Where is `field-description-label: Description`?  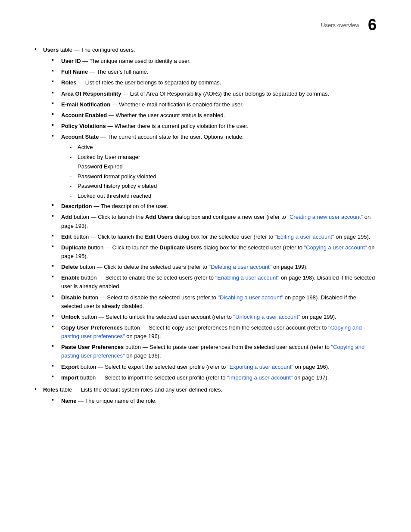
field-description-label: Description is located at coordinates (77, 206).